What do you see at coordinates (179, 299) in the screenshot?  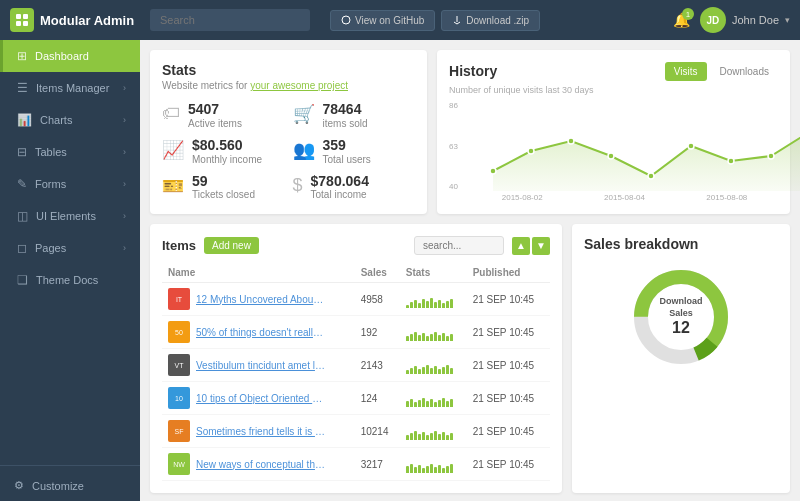 I see `item-thumb: IT` at bounding box center [179, 299].